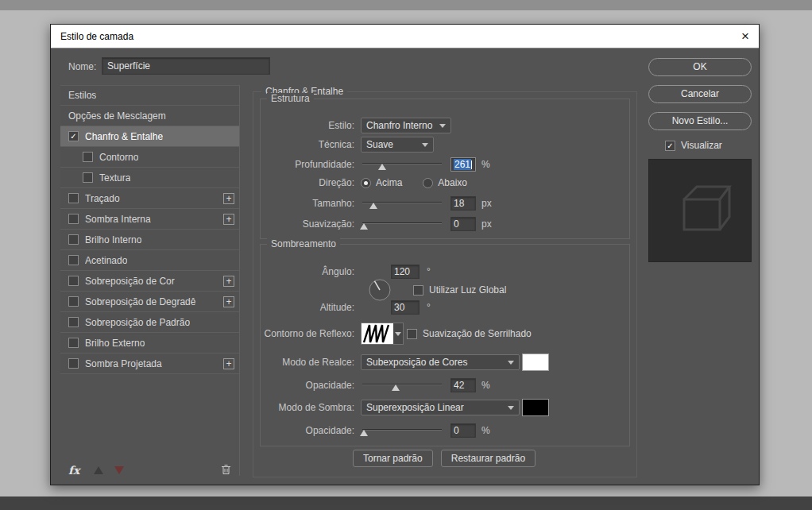 The height and width of the screenshot is (510, 812). I want to click on move-down-icon, so click(119, 470).